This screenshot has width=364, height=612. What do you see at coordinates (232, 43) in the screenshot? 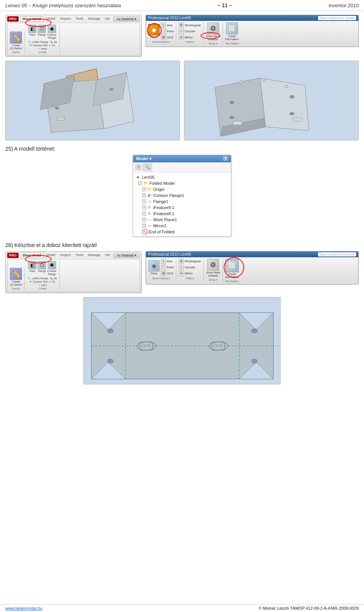
I see `flat-pattern-label: Flat Pattern` at bounding box center [232, 43].